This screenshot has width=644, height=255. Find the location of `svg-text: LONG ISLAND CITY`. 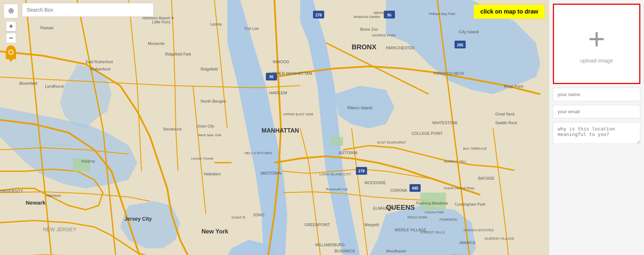

svg-text: LONG ISLAND CITY is located at coordinates (336, 174).